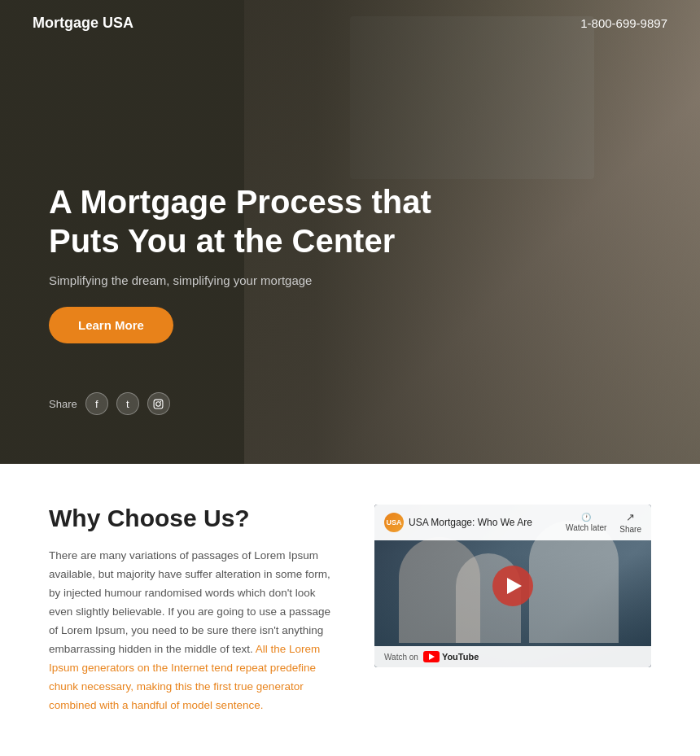  What do you see at coordinates (513, 586) in the screenshot?
I see `play-button` at bounding box center [513, 586].